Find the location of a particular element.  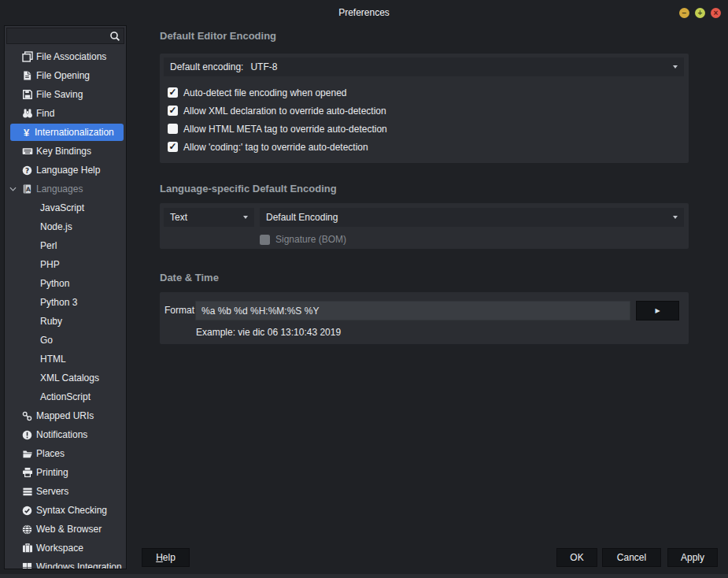

sidebar-item-key-bindings: Key Bindings is located at coordinates (65, 151).